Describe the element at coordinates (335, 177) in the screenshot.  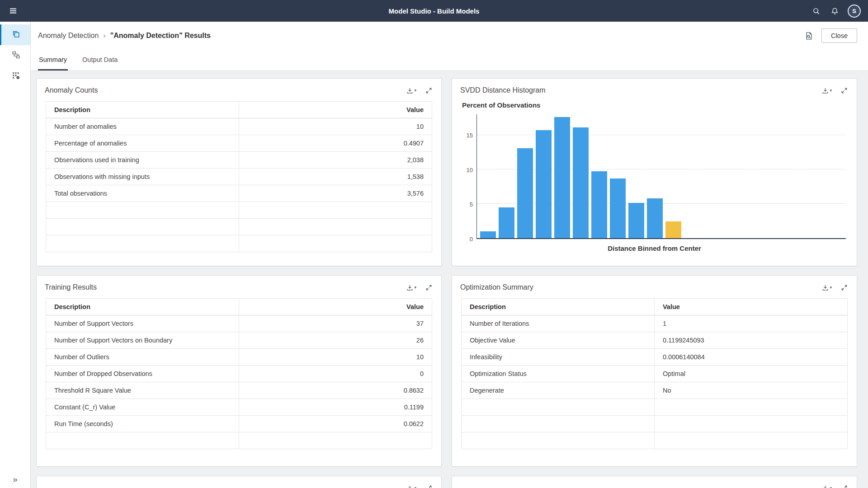
I see `cell-value: 1,538` at that location.